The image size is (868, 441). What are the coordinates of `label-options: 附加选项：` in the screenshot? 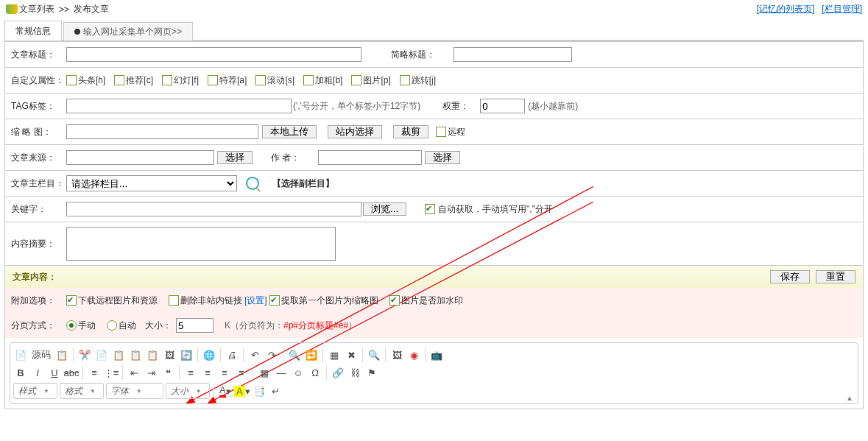 It's located at (38, 300).